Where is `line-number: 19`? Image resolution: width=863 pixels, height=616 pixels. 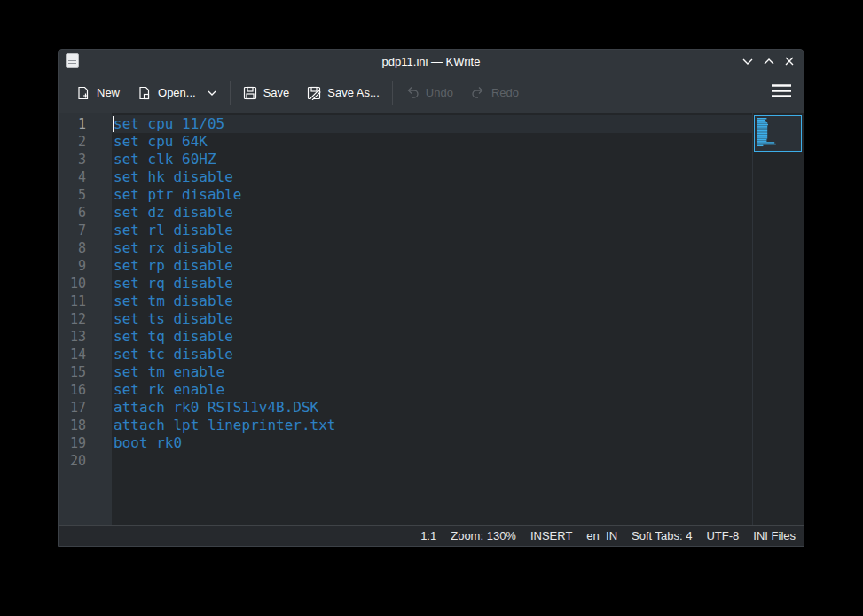
line-number: 19 is located at coordinates (85, 443).